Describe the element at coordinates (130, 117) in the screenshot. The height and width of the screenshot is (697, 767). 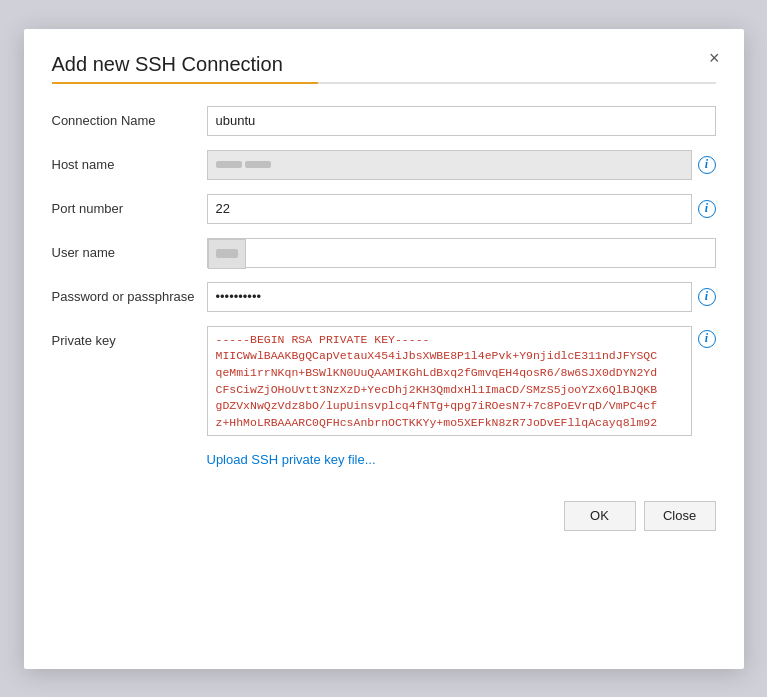
I see `connection-name-label: Connection Name` at that location.